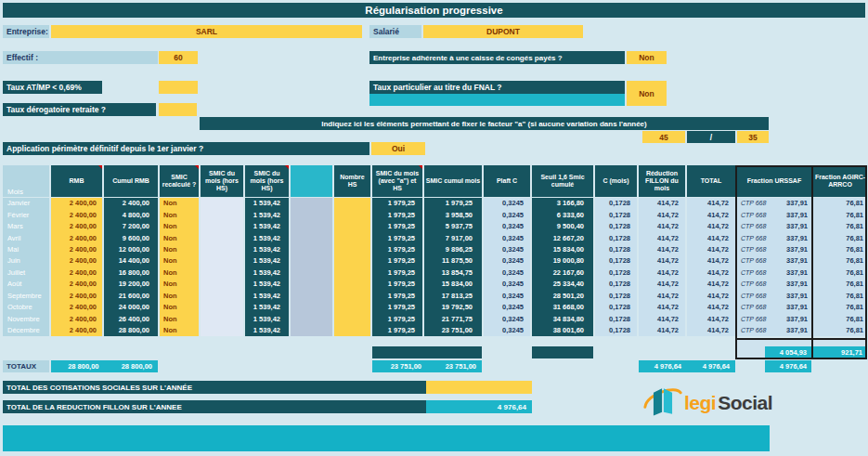 The width and height of the screenshot is (868, 456). Describe the element at coordinates (131, 330) in the screenshot. I see `cell-cumul-rmb: 28 800,00` at that location.